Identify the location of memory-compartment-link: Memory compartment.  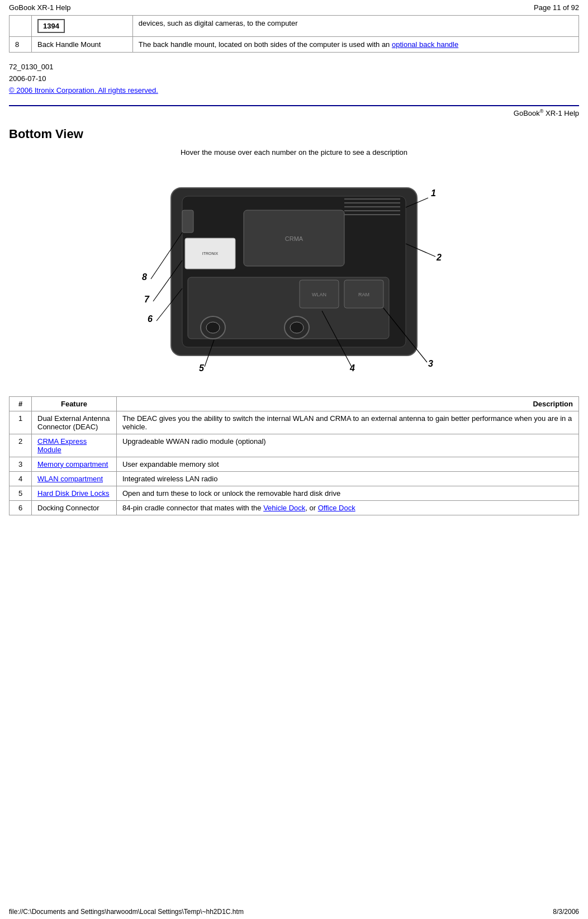
(73, 464).